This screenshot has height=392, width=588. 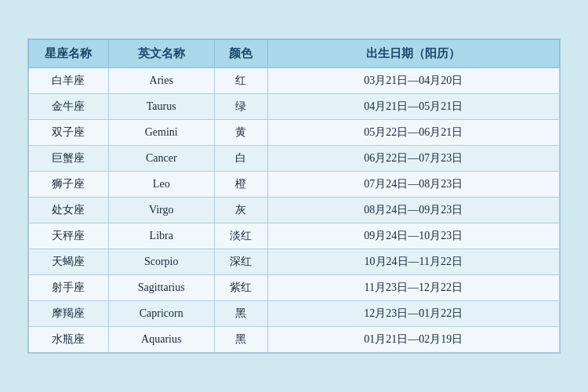 What do you see at coordinates (241, 237) in the screenshot?
I see `cell-color: 淡红` at bounding box center [241, 237].